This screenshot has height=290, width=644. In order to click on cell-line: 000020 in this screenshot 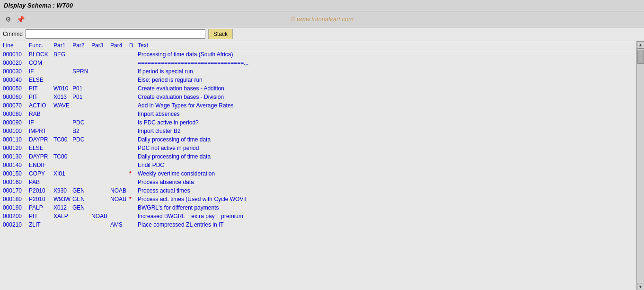, I will do `click(16, 63)`.